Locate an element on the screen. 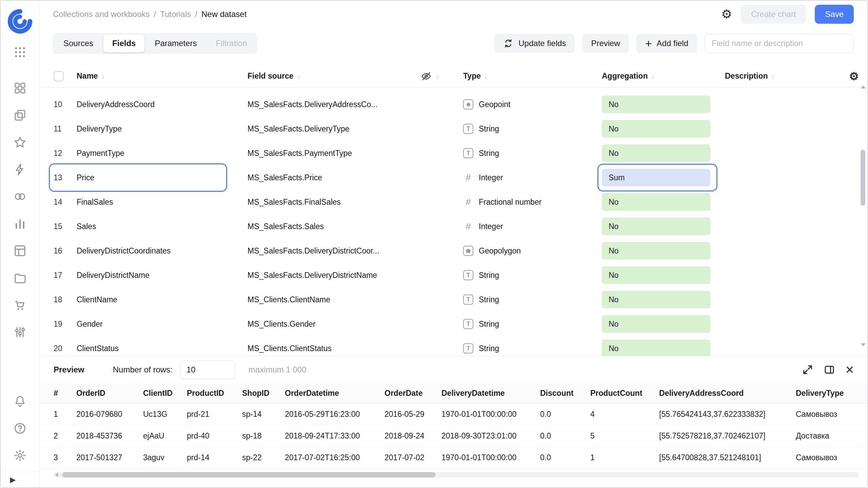 This screenshot has width=868, height=488. create-chart-button: Create chart is located at coordinates (773, 14).